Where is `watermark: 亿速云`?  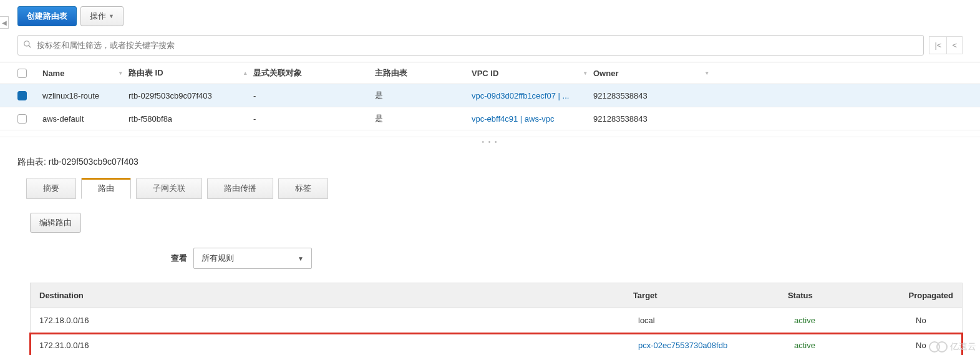 watermark: 亿速云 is located at coordinates (953, 347).